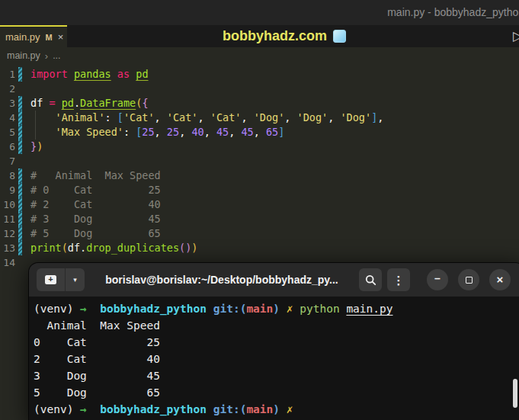 The height and width of the screenshot is (420, 519). What do you see at coordinates (8, 248) in the screenshot?
I see `line-number: 13` at bounding box center [8, 248].